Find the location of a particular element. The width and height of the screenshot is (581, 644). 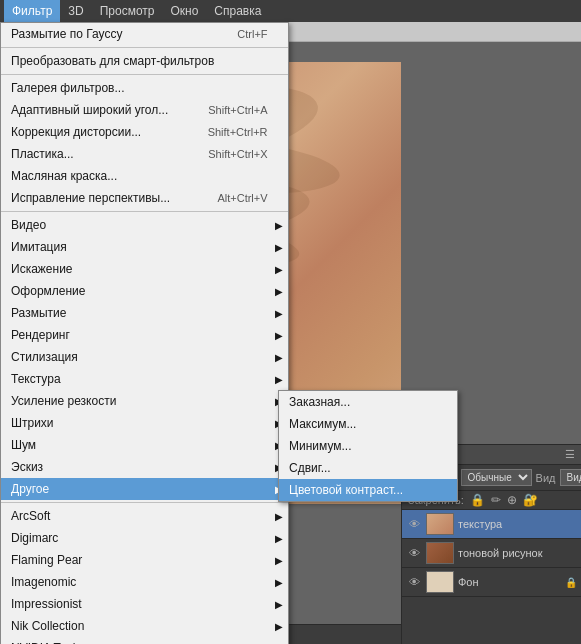

menu-item-sketch: Эскиз ▶ is located at coordinates (144, 467).